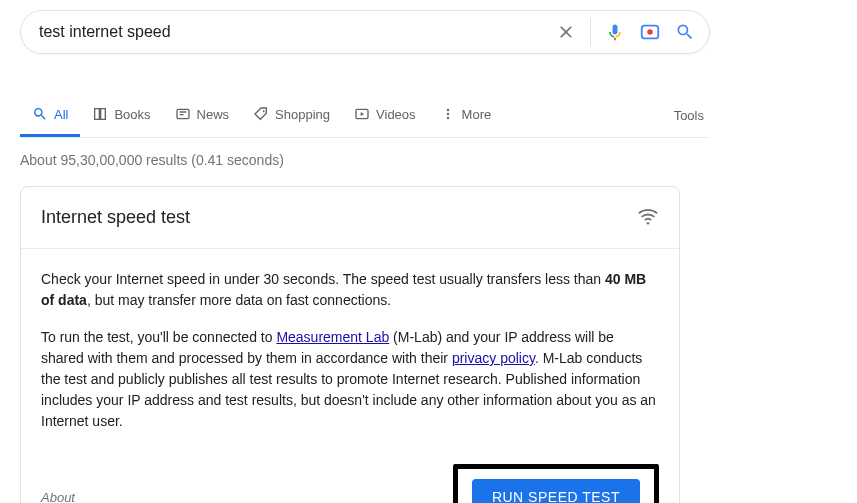 The height and width of the screenshot is (503, 857). I want to click on dots-icon, so click(448, 114).